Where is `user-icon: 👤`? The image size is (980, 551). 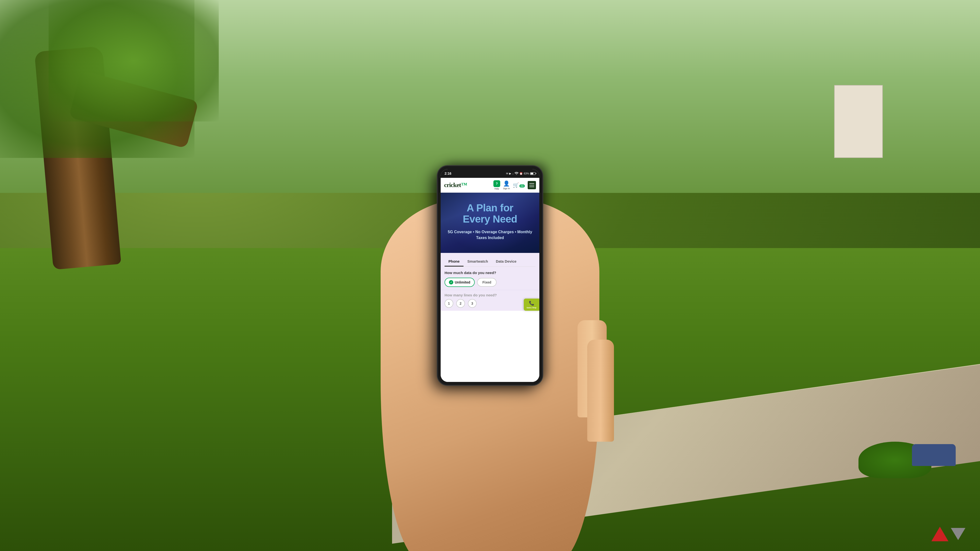
user-icon: 👤 is located at coordinates (506, 184).